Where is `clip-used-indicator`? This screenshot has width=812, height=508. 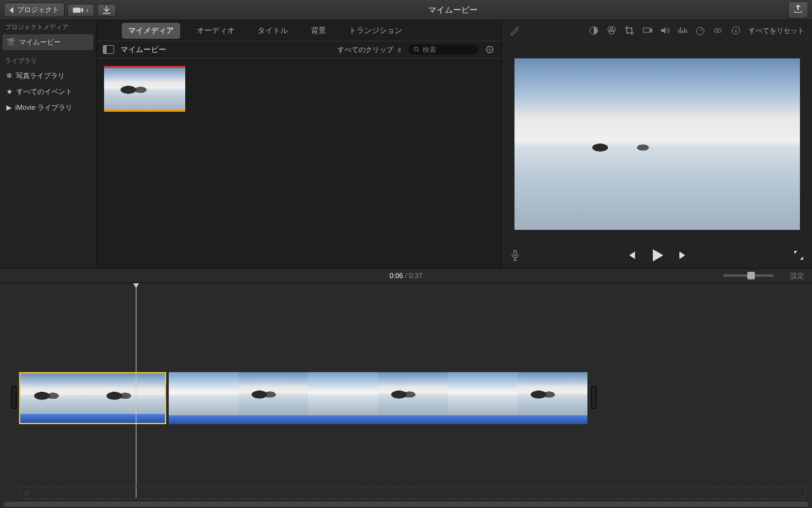 clip-used-indicator is located at coordinates (145, 67).